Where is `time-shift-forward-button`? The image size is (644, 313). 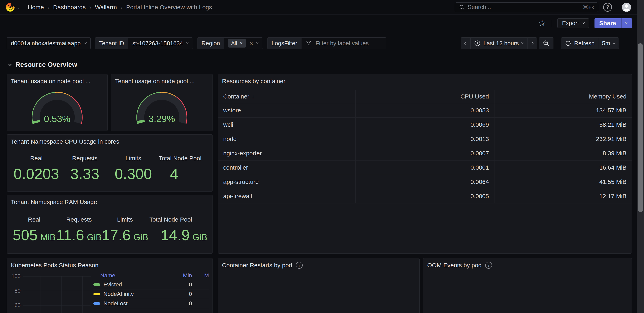
time-shift-forward-button is located at coordinates (532, 44).